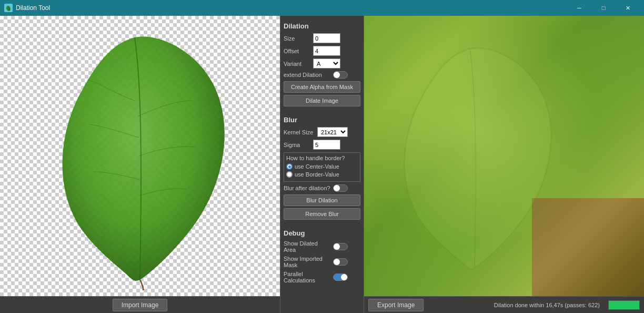 This screenshot has height=313, width=644. Describe the element at coordinates (322, 277) in the screenshot. I see `parallel-row: Parallel Calculations` at that location.